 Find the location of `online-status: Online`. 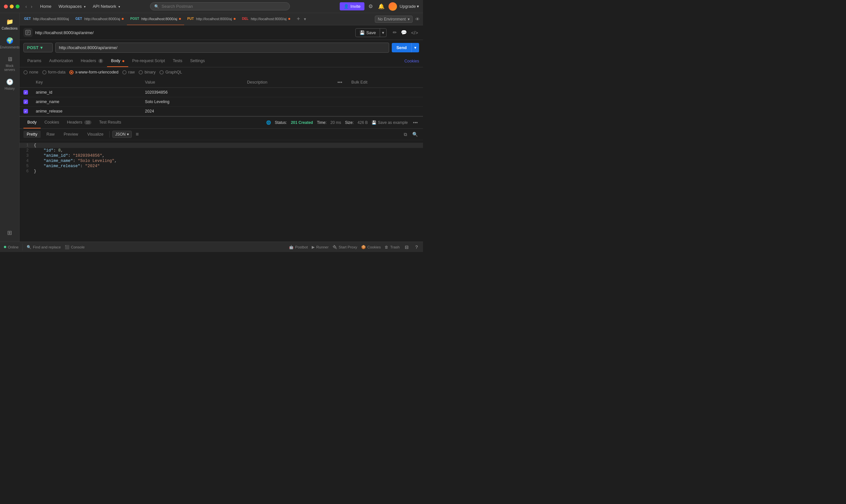

online-status: Online is located at coordinates (11, 247).